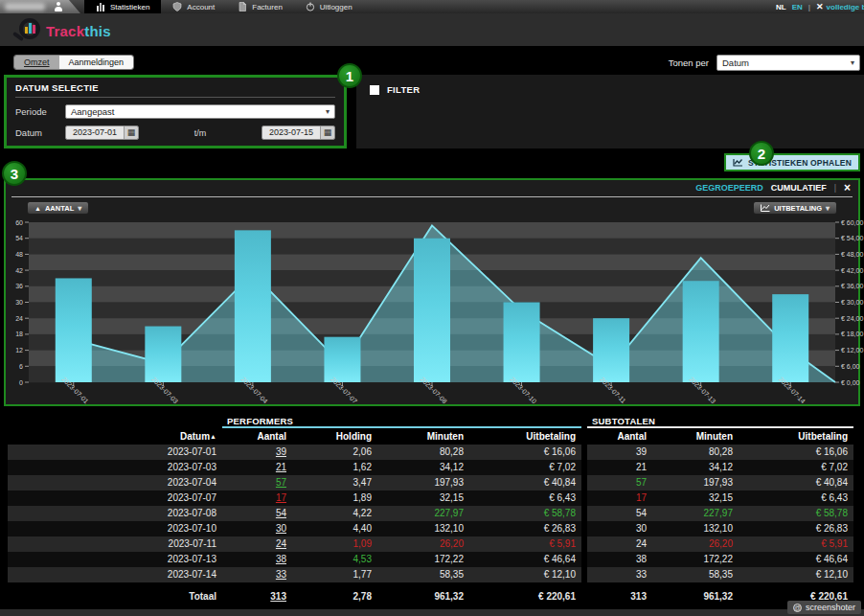 The image size is (864, 616). What do you see at coordinates (525, 468) in the screenshot?
I see `table-cell: € 7,02` at bounding box center [525, 468].